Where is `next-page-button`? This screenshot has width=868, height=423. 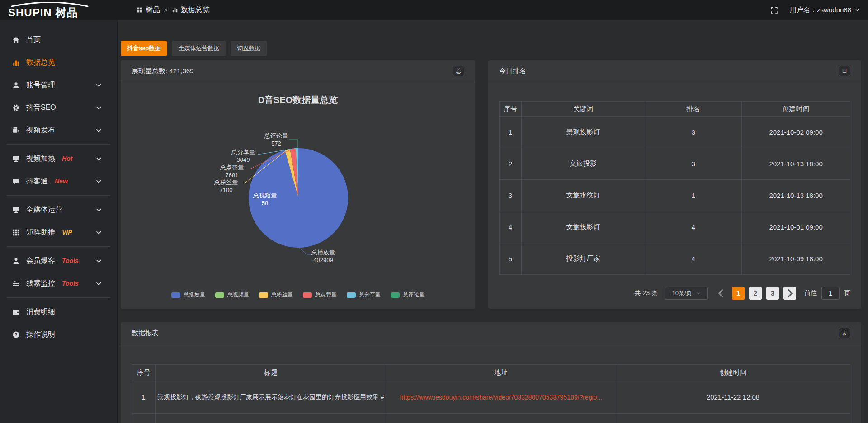 next-page-button is located at coordinates (790, 293).